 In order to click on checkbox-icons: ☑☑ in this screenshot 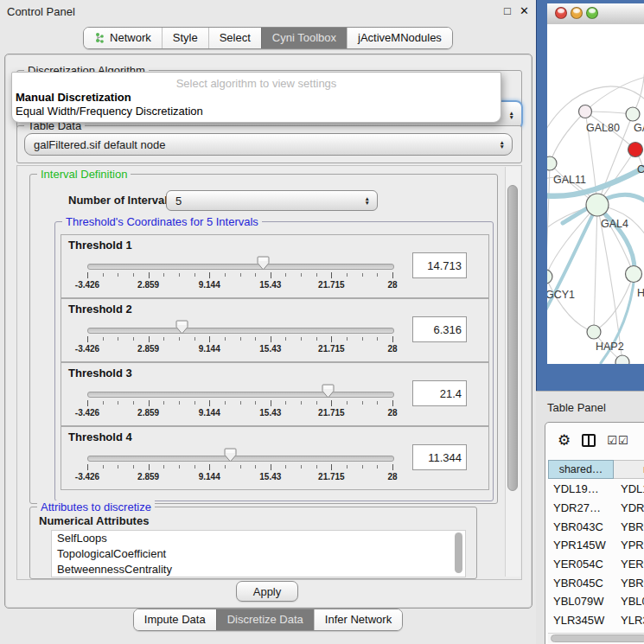, I will do `click(617, 441)`.